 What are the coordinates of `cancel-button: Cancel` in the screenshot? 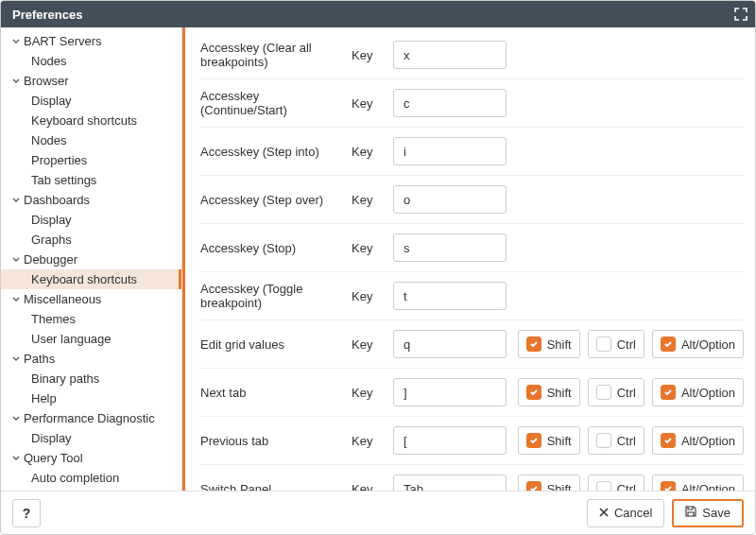 It's located at (626, 513).